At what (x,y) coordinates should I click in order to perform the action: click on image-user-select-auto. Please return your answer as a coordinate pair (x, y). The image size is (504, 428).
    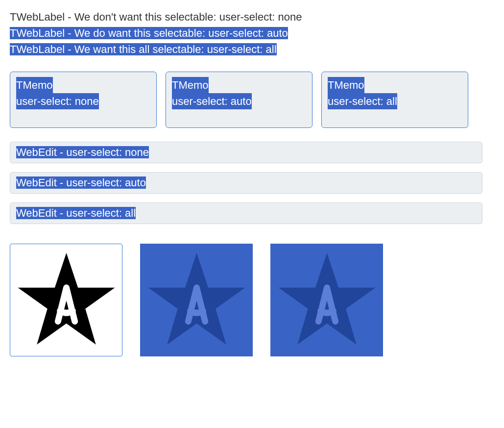
    Looking at the image, I should click on (196, 300).